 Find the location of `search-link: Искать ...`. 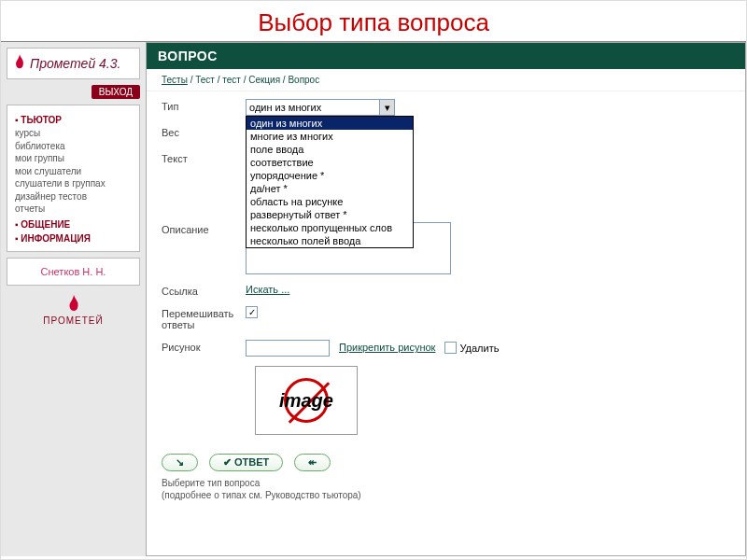

search-link: Искать ... is located at coordinates (267, 289).